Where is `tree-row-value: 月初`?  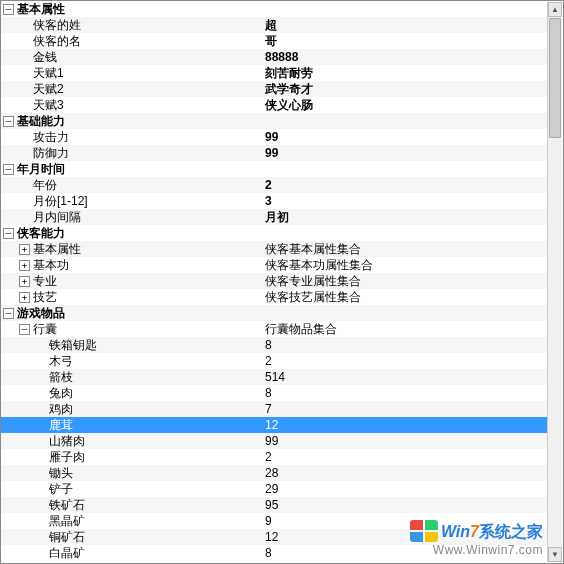 tree-row-value: 月初 is located at coordinates (277, 217).